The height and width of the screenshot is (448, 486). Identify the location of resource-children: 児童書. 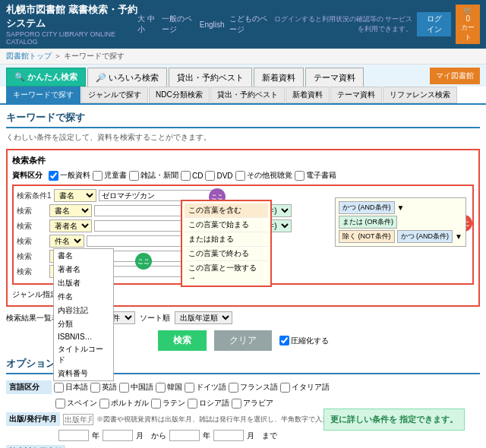
(109, 175).